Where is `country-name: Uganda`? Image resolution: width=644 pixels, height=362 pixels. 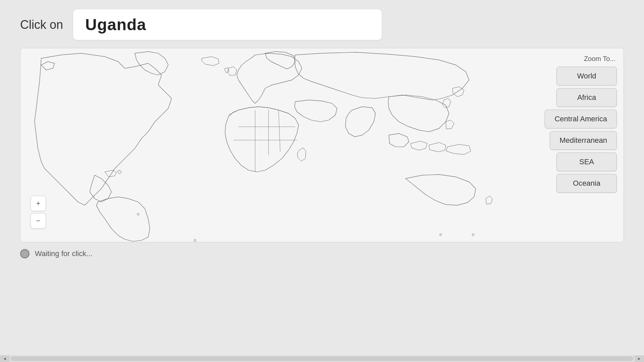 country-name: Uganda is located at coordinates (116, 25).